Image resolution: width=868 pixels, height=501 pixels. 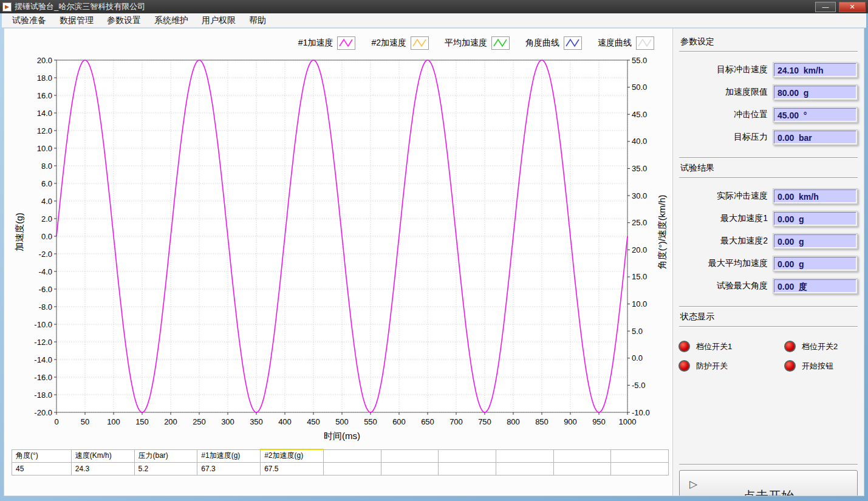 What do you see at coordinates (768, 483) in the screenshot?
I see `start-button: ▷ 点击开始` at bounding box center [768, 483].